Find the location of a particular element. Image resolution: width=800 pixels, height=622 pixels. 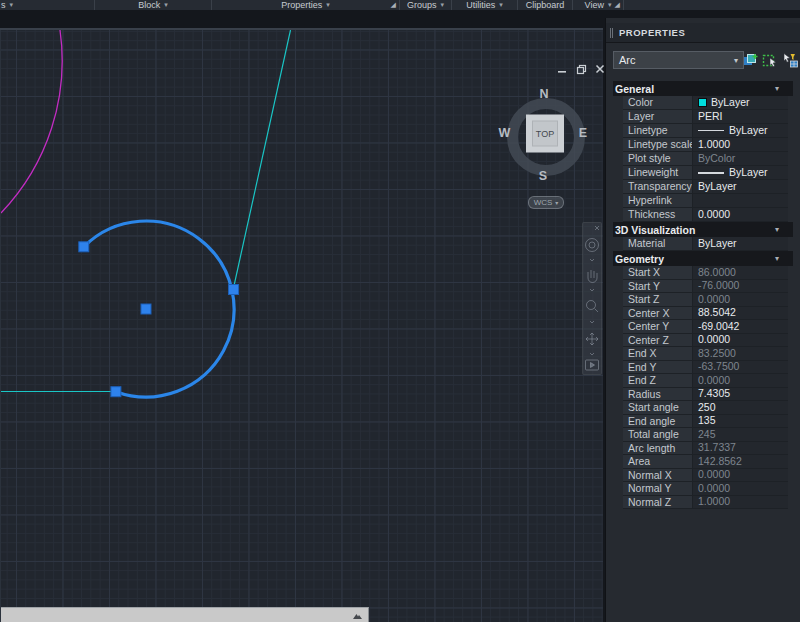

section-header-3d-visualization: 3D Visualization▾ is located at coordinates (703, 230).